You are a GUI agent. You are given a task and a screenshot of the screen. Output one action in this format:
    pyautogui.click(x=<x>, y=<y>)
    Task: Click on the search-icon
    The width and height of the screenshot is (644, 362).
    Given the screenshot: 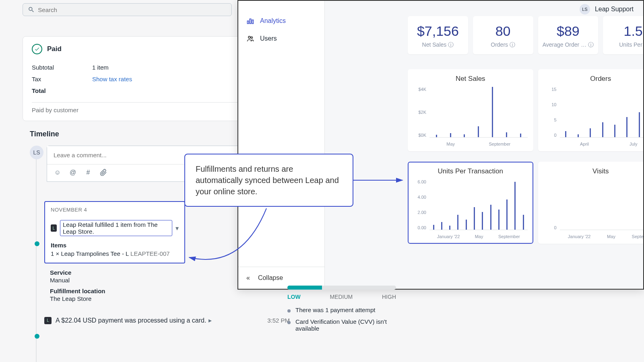 What is the action you would take?
    pyautogui.click(x=31, y=10)
    